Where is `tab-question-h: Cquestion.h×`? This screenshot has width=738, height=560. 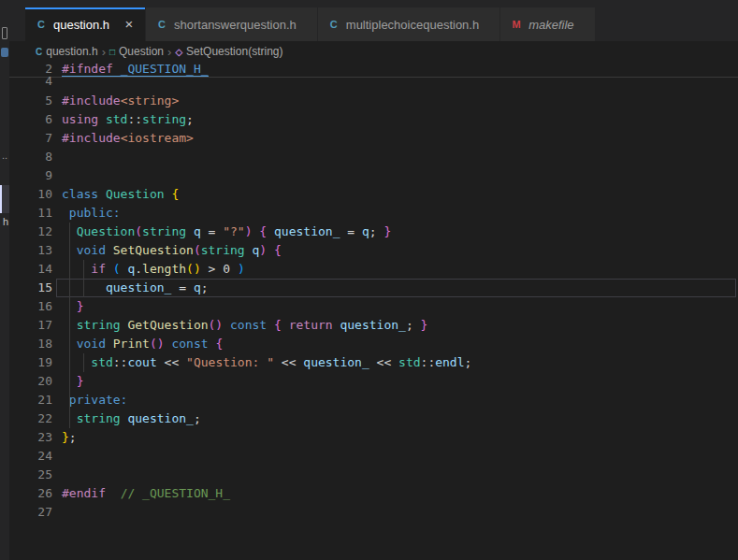
tab-question-h: Cquestion.h× is located at coordinates (86, 24).